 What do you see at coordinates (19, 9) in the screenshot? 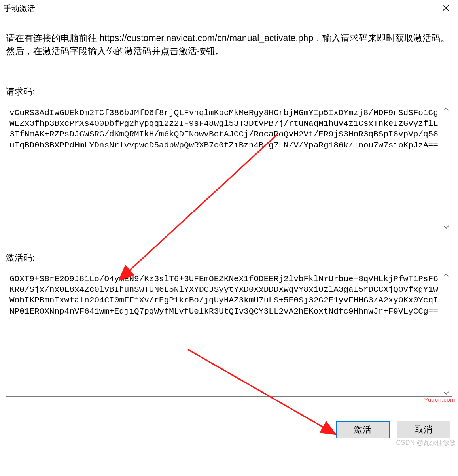
I see `window-title: 手动激活` at bounding box center [19, 9].